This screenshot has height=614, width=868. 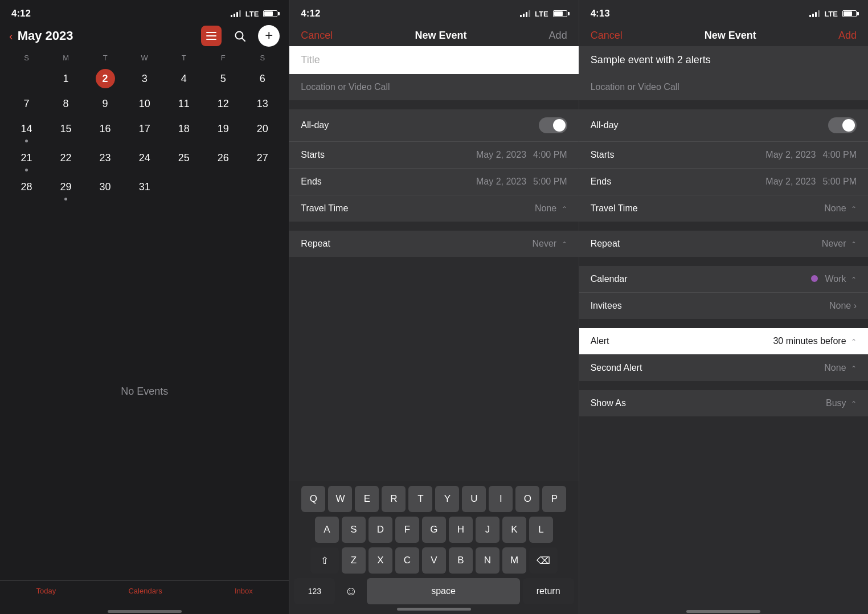 What do you see at coordinates (420, 499) in the screenshot?
I see `key-t: T` at bounding box center [420, 499].